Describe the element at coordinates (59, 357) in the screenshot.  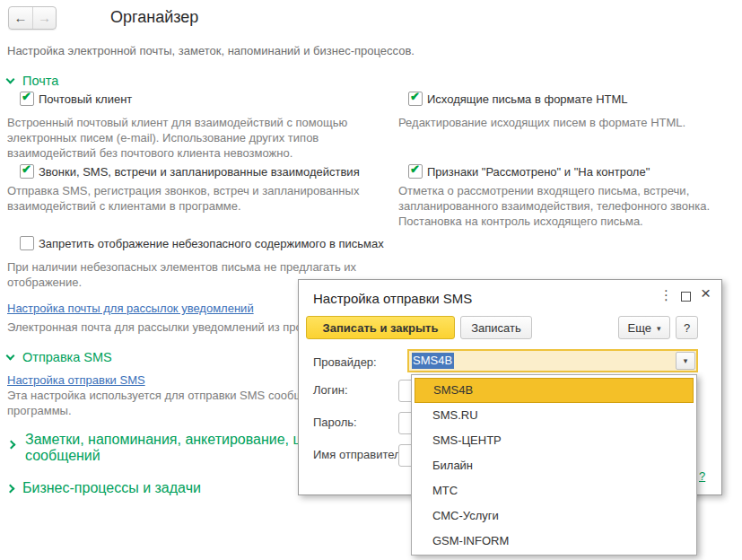
I see `section-sms-header: Отправка SMS` at that location.